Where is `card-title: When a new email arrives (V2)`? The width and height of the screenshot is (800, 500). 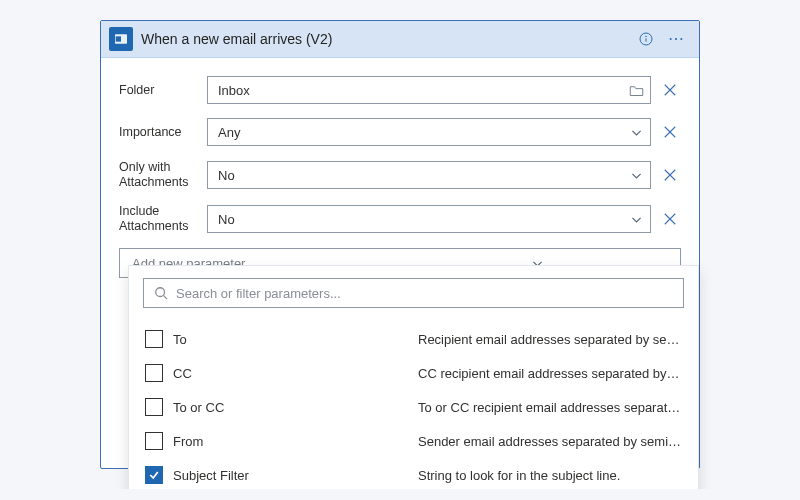
card-title: When a new email arrives (V2) is located at coordinates (384, 39).